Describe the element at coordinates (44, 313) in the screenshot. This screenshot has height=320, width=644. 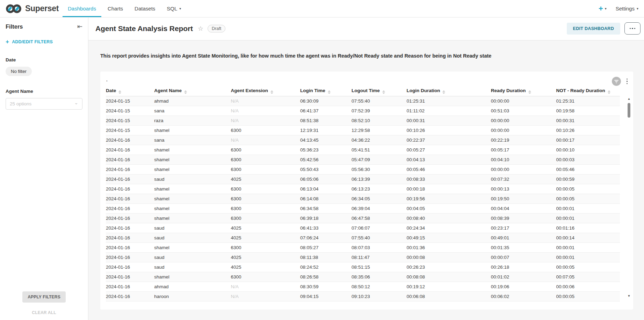
I see `clear-all-button: CLEAR ALL` at that location.